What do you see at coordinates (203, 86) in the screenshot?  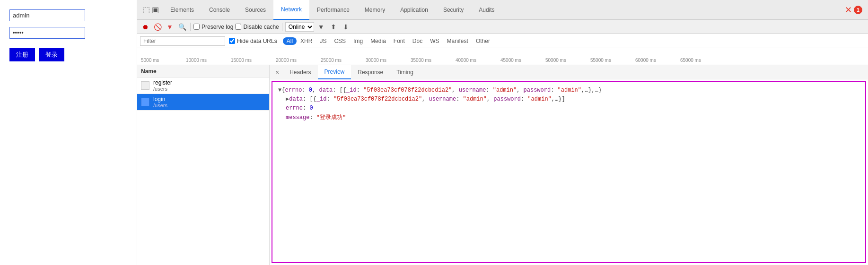 I see `network-item-register: register /users` at bounding box center [203, 86].